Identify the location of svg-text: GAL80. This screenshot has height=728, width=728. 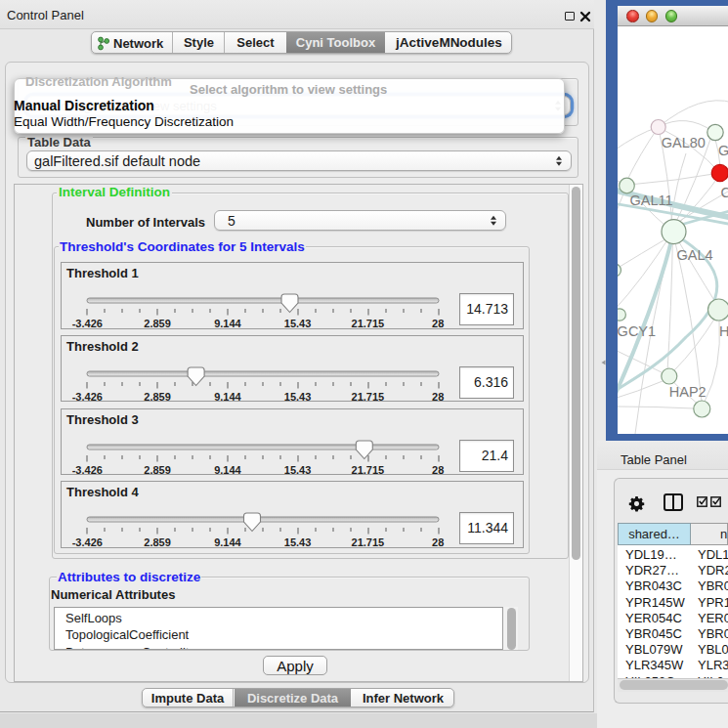
(684, 143).